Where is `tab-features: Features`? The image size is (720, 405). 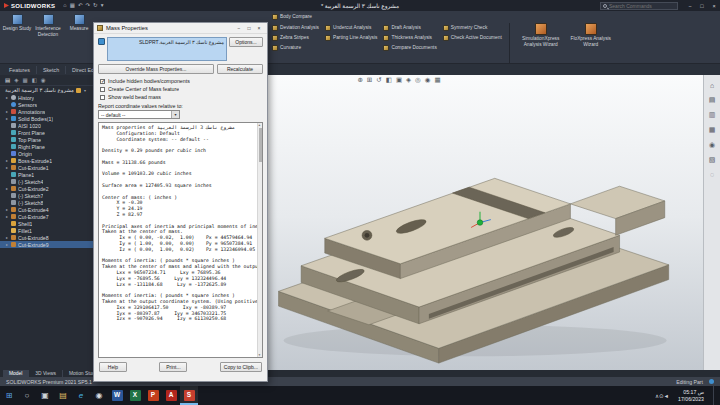
tab-features: Features is located at coordinates (20, 70).